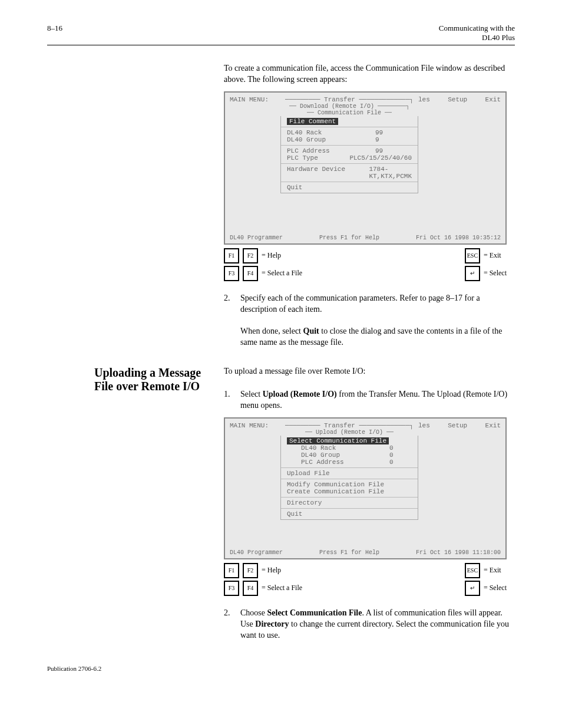 The image size is (562, 728). What do you see at coordinates (331, 503) in the screenshot?
I see `ss2-item-directory: Directory` at bounding box center [331, 503].